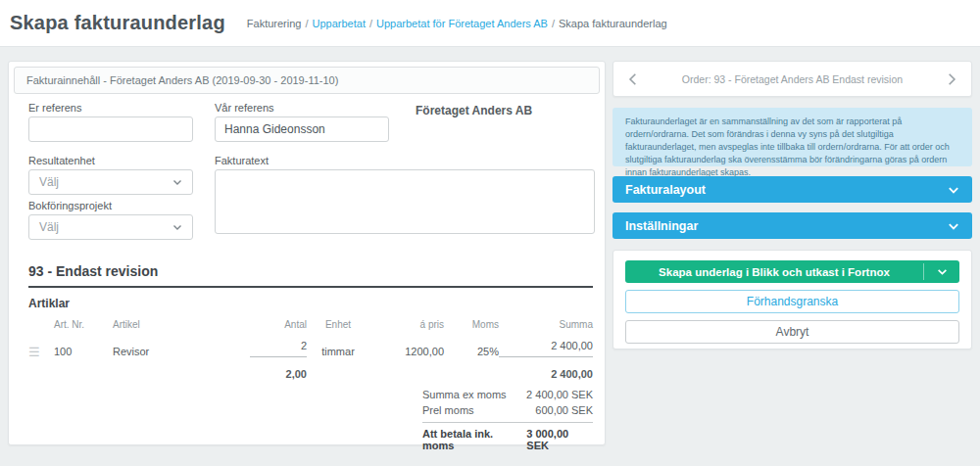  What do you see at coordinates (407, 351) in the screenshot?
I see `cell-a-pris: 1200,00` at bounding box center [407, 351].